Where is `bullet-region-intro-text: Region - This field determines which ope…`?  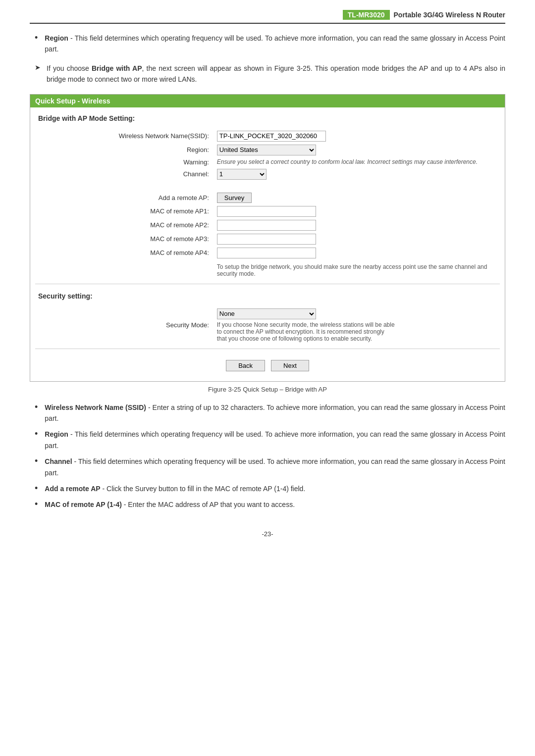
bullet-region-intro-text: Region - This field determines which ope… is located at coordinates (275, 44).